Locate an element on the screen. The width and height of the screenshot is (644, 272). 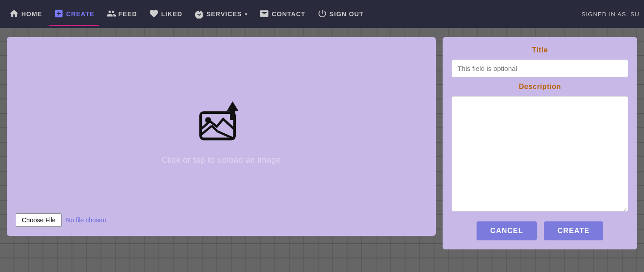
nav-services: Services ▾ is located at coordinates (221, 14).